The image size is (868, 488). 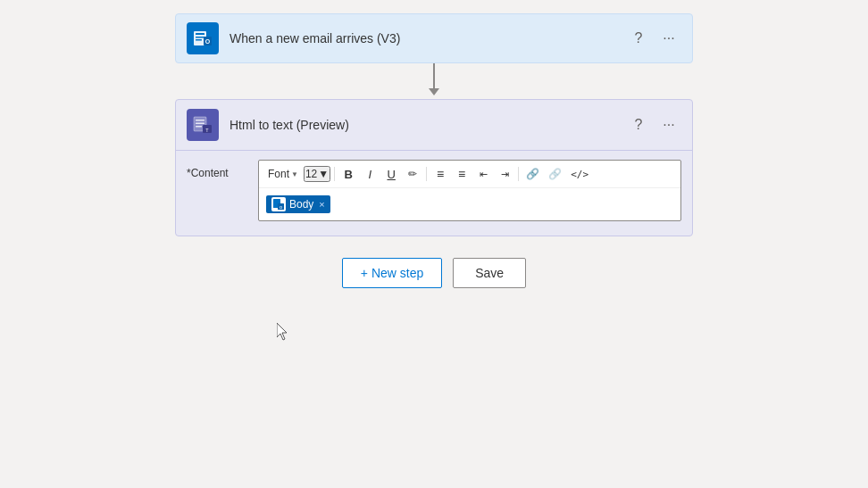 What do you see at coordinates (348, 175) in the screenshot?
I see `bold-icon: B` at bounding box center [348, 175].